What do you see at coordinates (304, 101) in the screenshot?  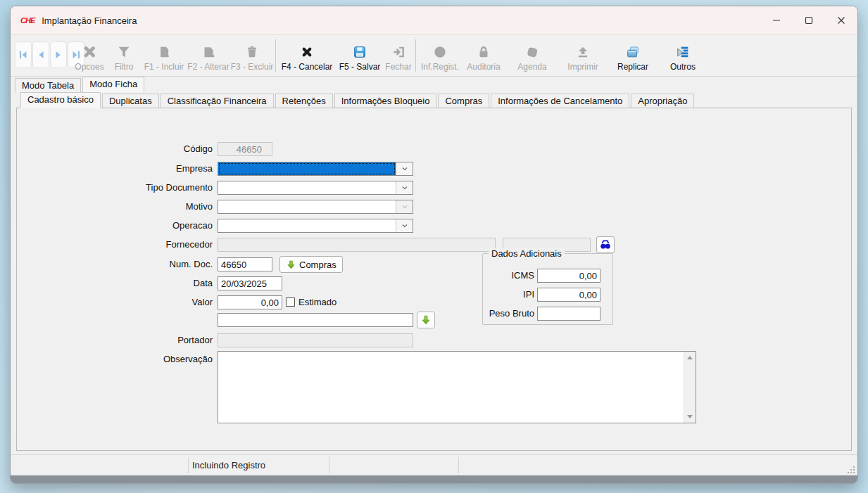 I see `tab-retencoes: Retenções` at bounding box center [304, 101].